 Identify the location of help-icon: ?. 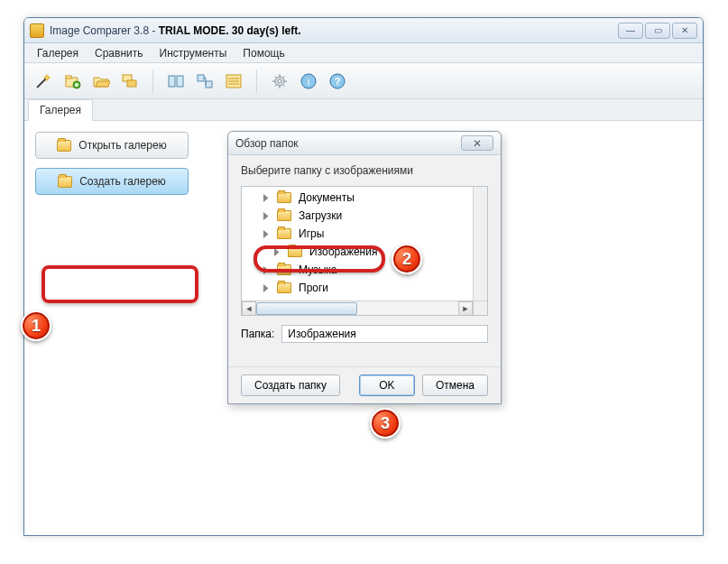
(337, 81).